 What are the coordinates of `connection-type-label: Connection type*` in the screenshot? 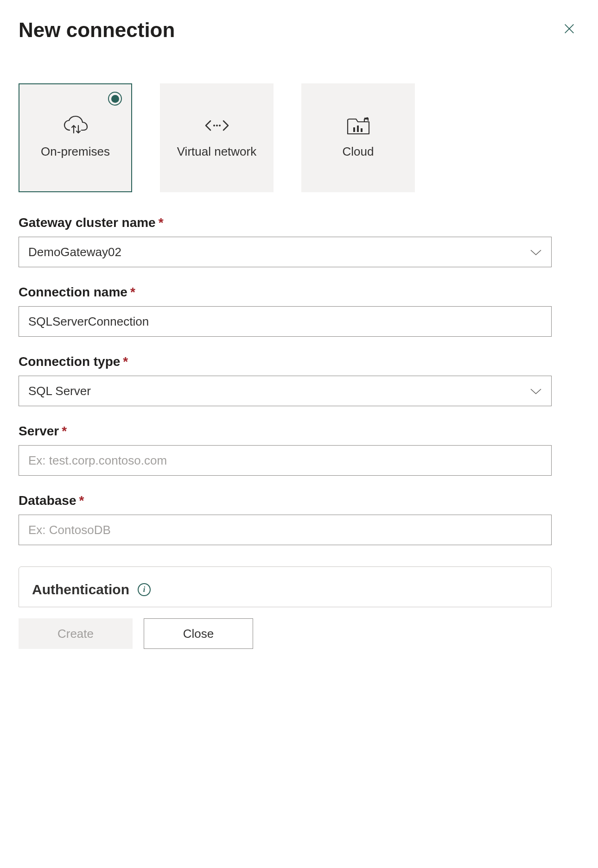 It's located at (299, 362).